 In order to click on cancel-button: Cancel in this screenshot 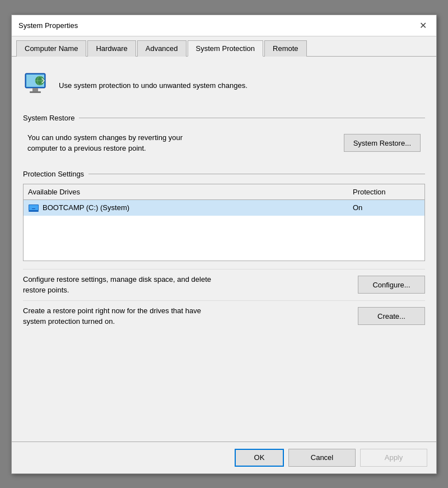, I will do `click(322, 458)`.